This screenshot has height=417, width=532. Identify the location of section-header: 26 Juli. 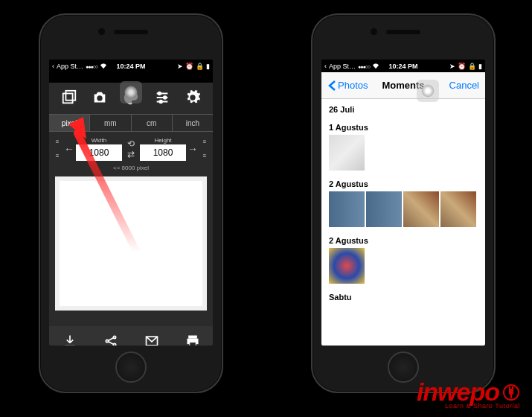
(403, 108).